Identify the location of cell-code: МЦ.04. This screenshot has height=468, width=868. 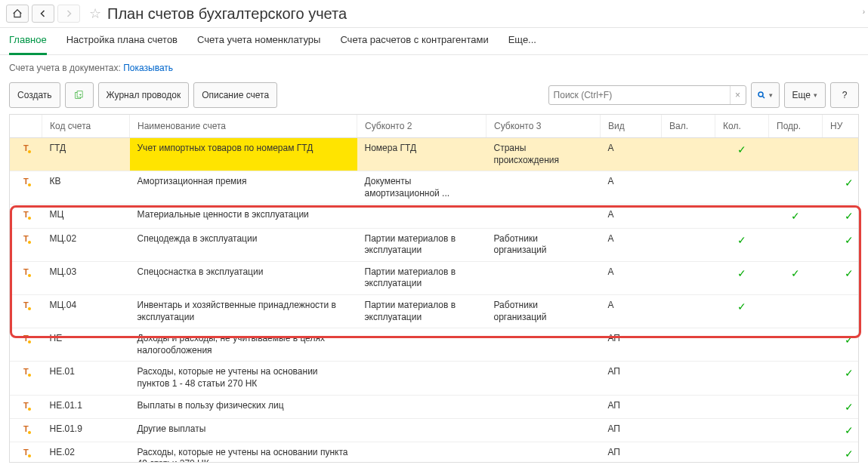
(86, 311).